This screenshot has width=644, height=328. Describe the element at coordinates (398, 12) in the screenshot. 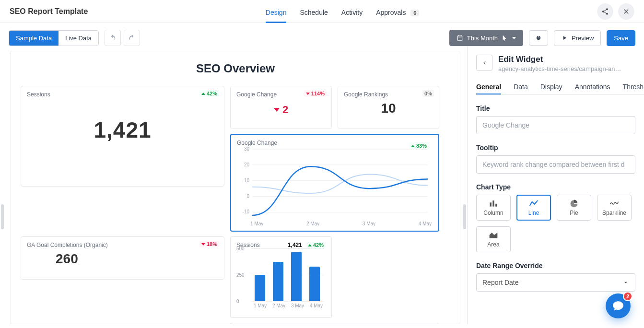

I see `tab-approvals: Approvals 6` at that location.